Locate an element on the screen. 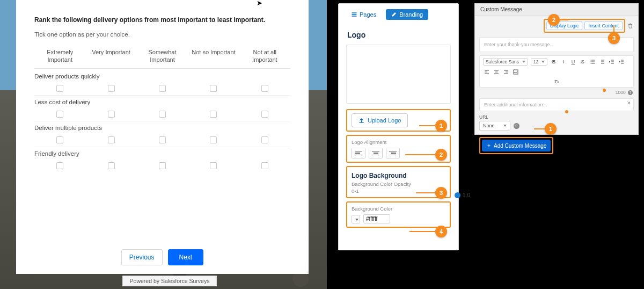 This screenshot has width=644, height=289. outdent-button is located at coordinates (612, 62).